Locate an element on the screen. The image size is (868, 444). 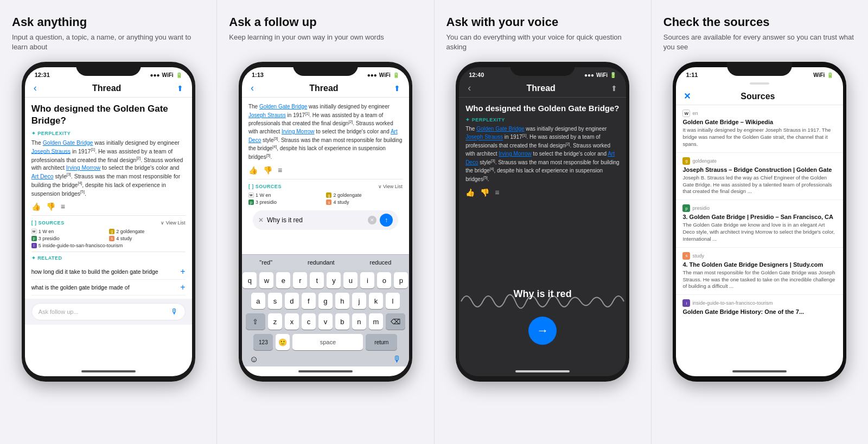
time-1: 12:31 is located at coordinates (42, 75).